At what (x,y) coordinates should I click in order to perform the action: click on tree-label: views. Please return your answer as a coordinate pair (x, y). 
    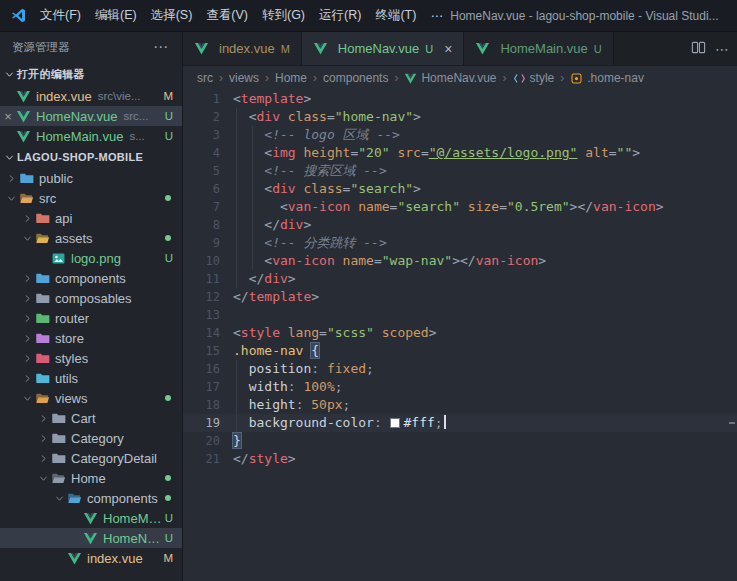
    Looking at the image, I should click on (72, 398).